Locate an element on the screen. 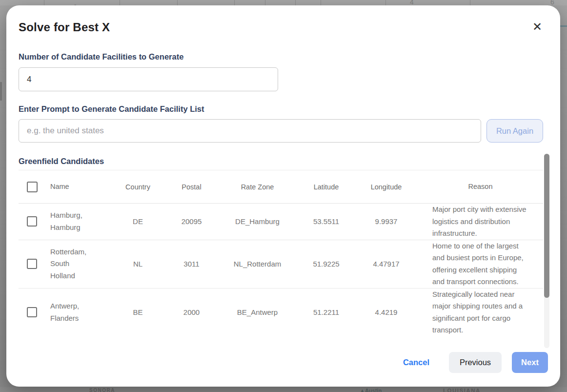 Image resolution: width=567 pixels, height=392 pixels. cancel-button: Cancel is located at coordinates (416, 362).